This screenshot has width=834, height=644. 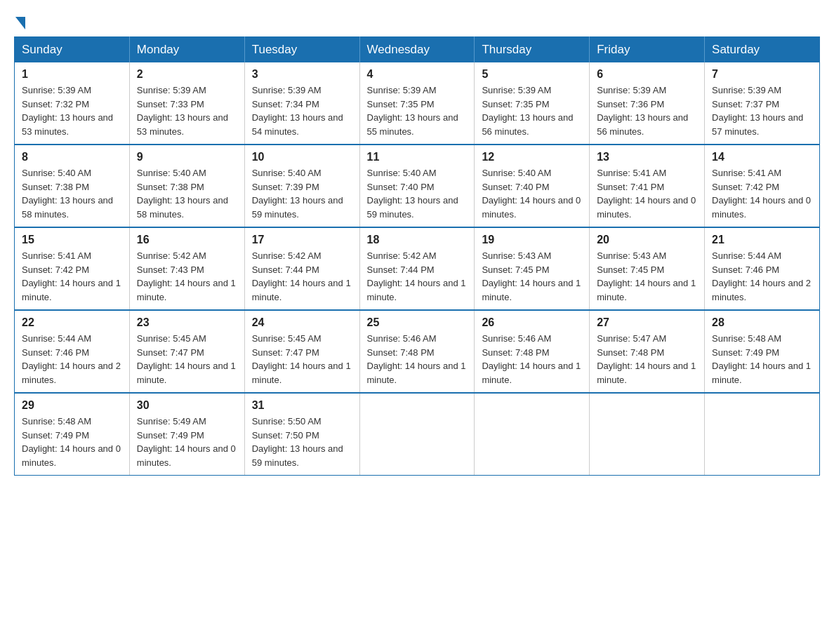 What do you see at coordinates (762, 269) in the screenshot?
I see `calendar-day-cell: 21 Sunrise: 5:44 AMSunset: 7:46 PMDaylig…` at bounding box center [762, 269].